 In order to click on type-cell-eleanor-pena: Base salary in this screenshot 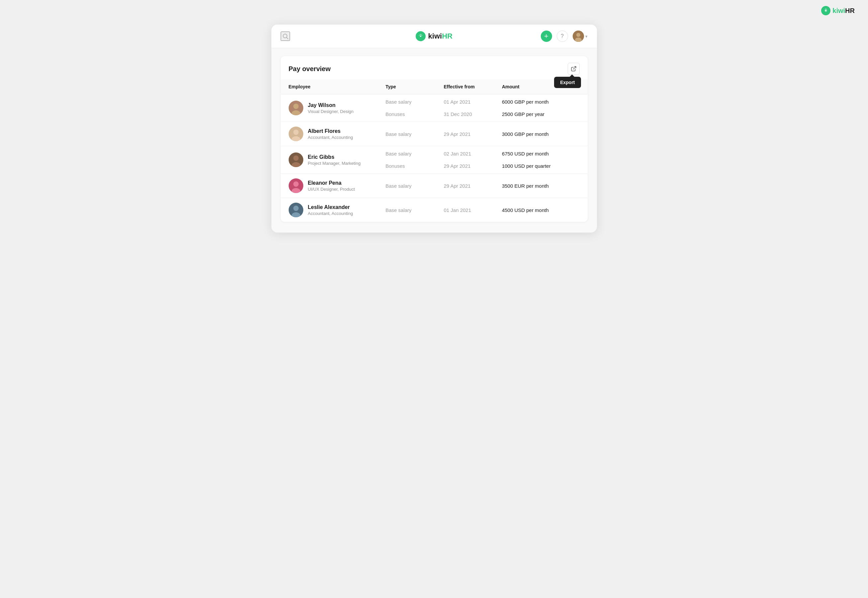, I will do `click(415, 186)`.